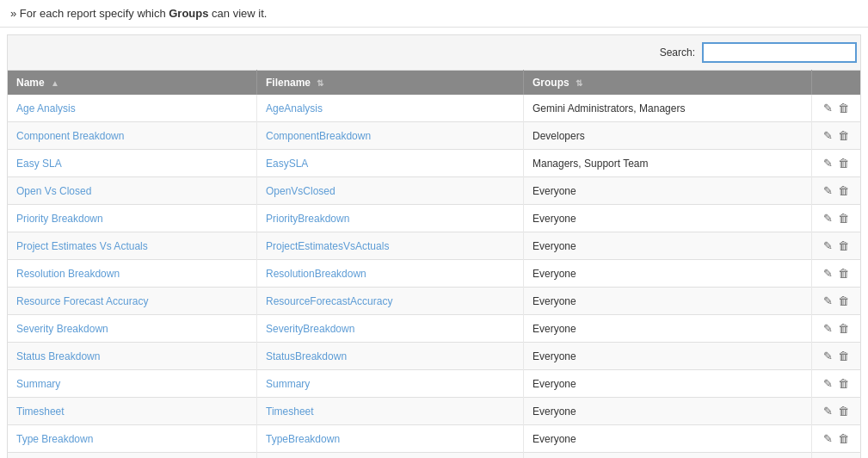  What do you see at coordinates (434, 301) in the screenshot?
I see `table-row: Resource Forecast AccuracyResourceForeca…` at bounding box center [434, 301].